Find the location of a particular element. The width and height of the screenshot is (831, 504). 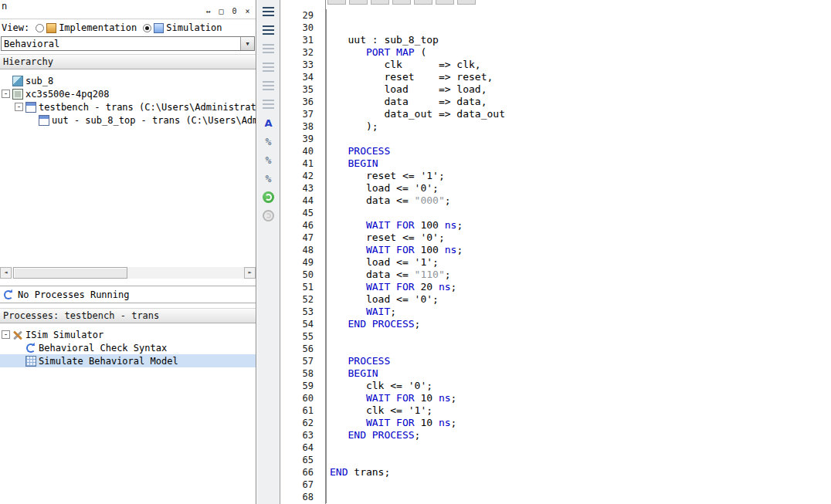

code-line: 44 data <= "000"; is located at coordinates (556, 201).